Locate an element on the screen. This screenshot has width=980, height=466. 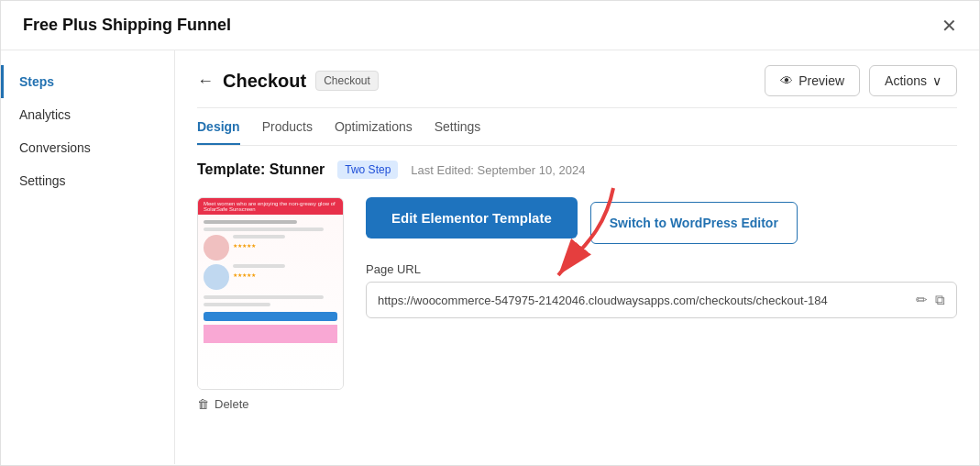
thumb-top-bar-text: Meet women who are enjoying the non-grea… is located at coordinates (270, 206).